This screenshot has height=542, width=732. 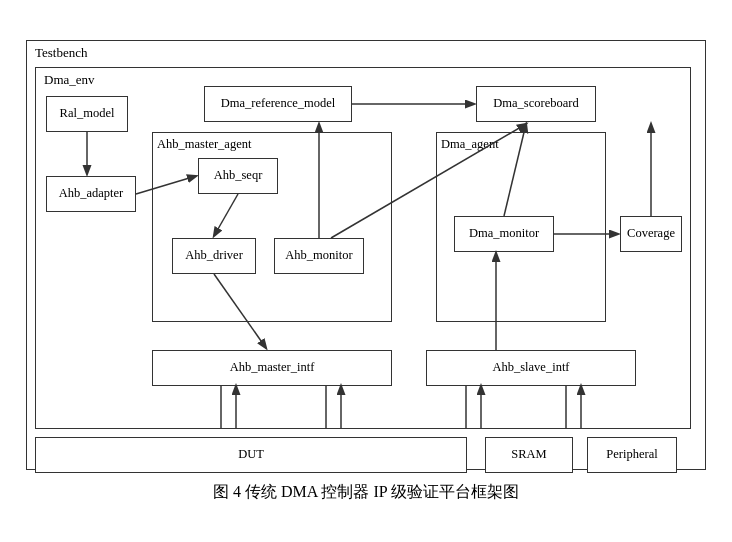 I want to click on caption: 图 4 传统 DMA 控制器 IP 级验证平台框架图, so click(x=366, y=492).